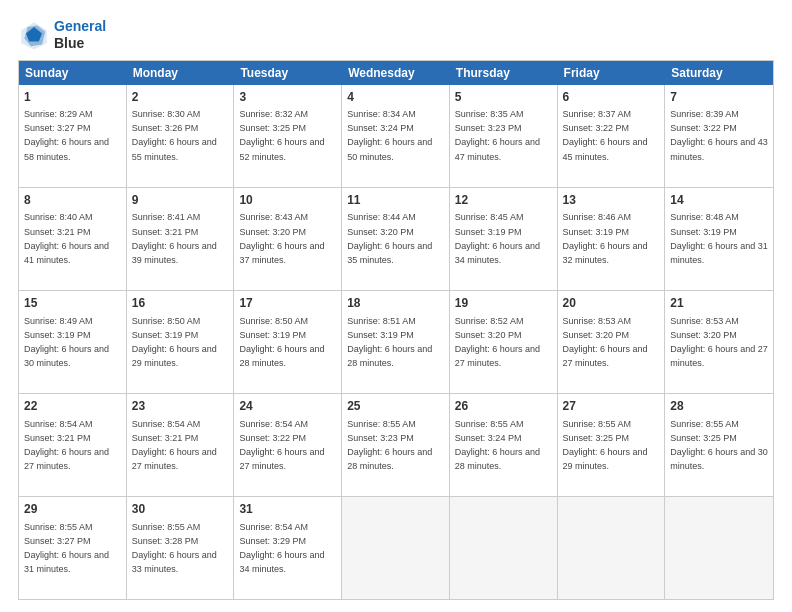 The width and height of the screenshot is (792, 612). Describe the element at coordinates (504, 200) in the screenshot. I see `day-number: 12` at that location.